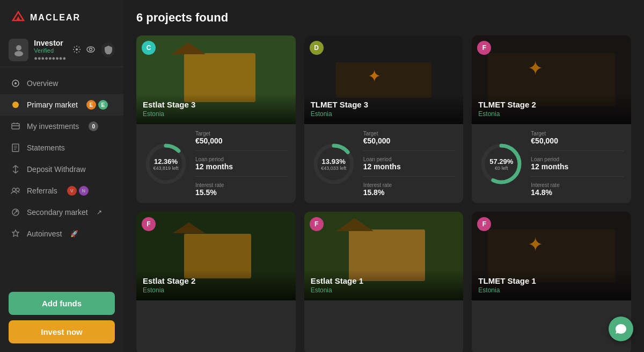 Image resolution: width=644 pixels, height=352 pixels. Describe the element at coordinates (216, 119) in the screenshot. I see `project-card: C Estlat Stage 3 Estonia 12.36% €43,819 …` at that location.